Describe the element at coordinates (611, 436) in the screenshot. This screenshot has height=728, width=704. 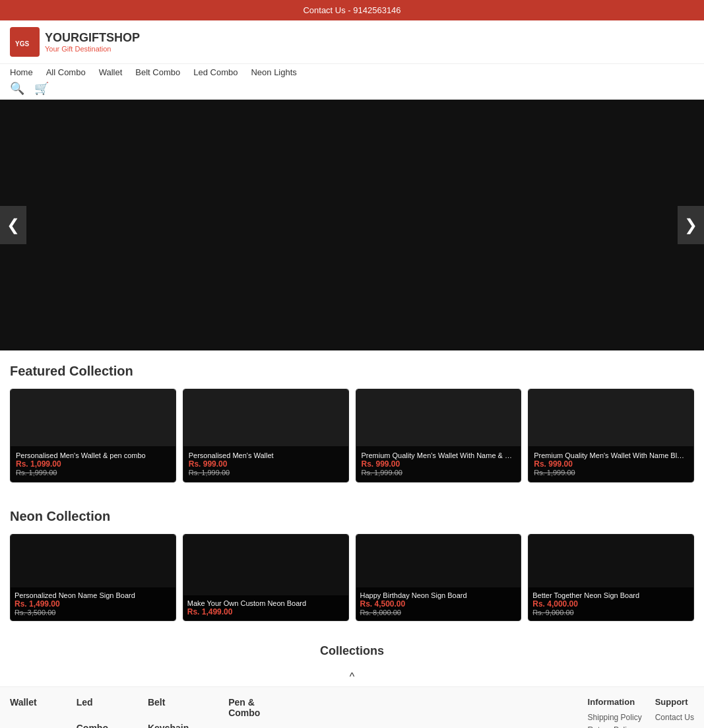
I see `featured-product-card-3: Premium Quality Men's Wallet With Name B…` at that location.